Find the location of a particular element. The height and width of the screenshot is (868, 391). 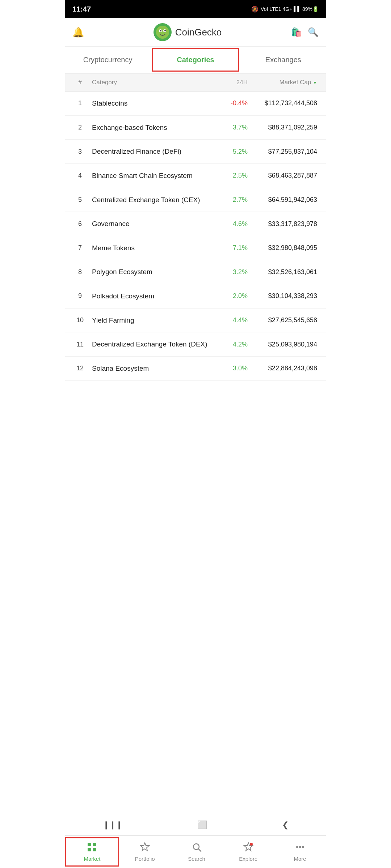

status-icons: 🔕 VoI LTE1 4G+ ▌▌ 89%🔋 is located at coordinates (285, 9).